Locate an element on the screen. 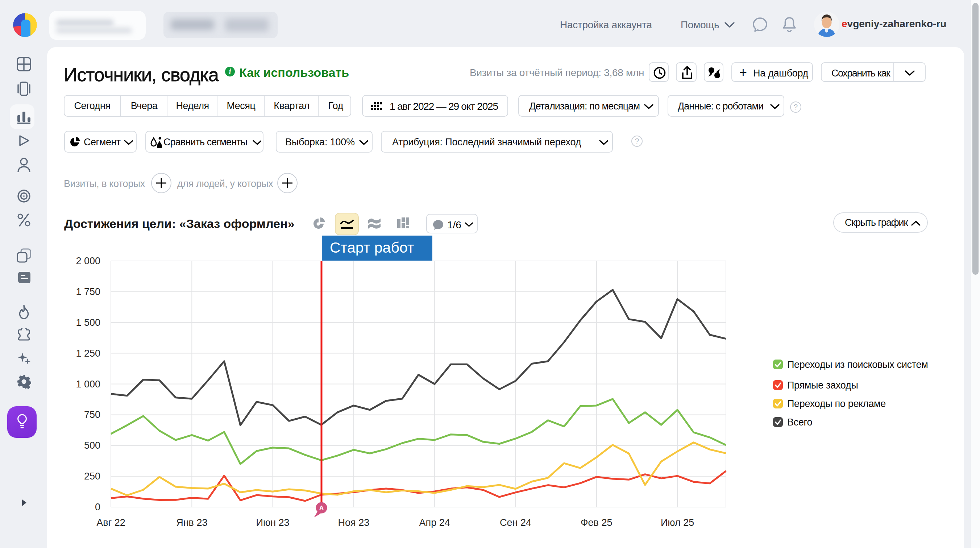 The image size is (980, 548). svg-text: 1 000 is located at coordinates (88, 384).